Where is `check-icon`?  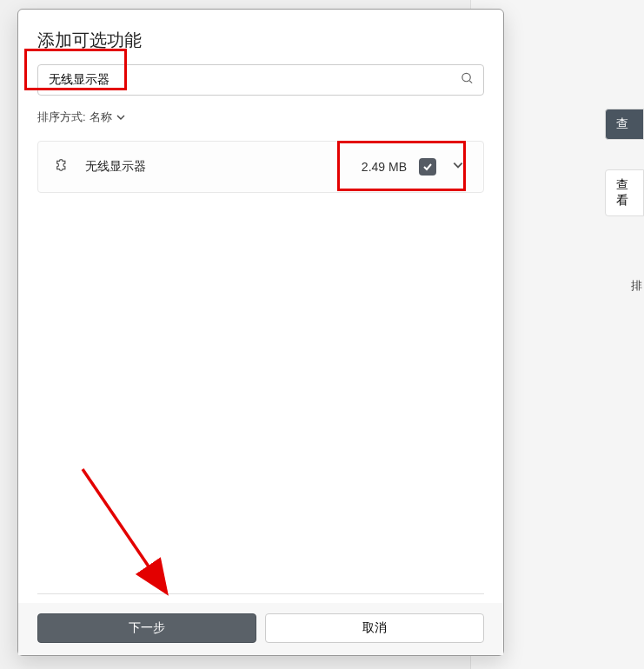 check-icon is located at coordinates (428, 167).